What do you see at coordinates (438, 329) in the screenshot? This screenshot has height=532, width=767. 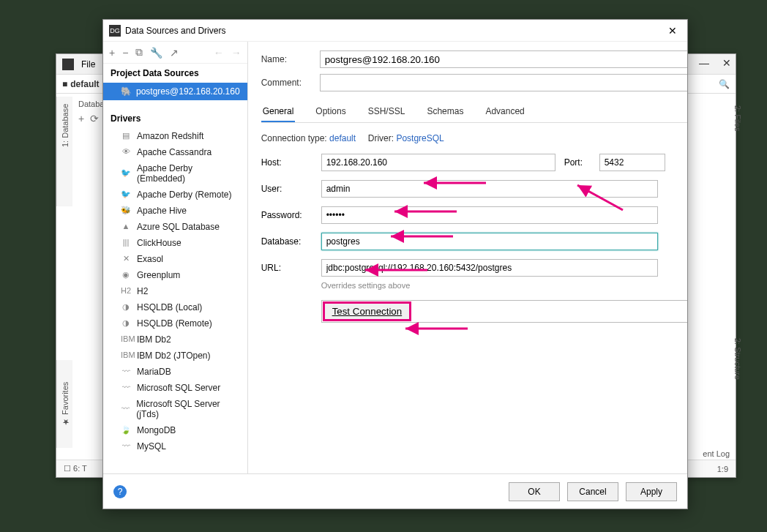 I see `annotation-arrow` at bounding box center [438, 329].